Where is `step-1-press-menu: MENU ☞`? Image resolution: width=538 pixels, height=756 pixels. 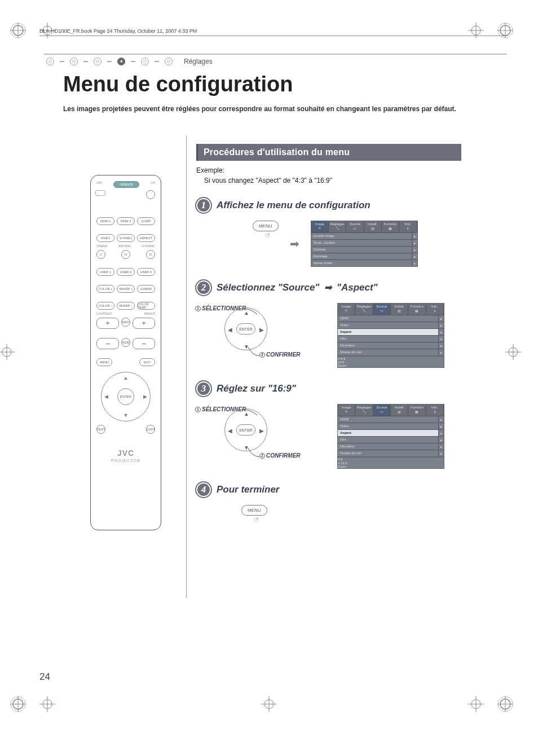
step-1-press-menu: MENU ☞ is located at coordinates (266, 230).